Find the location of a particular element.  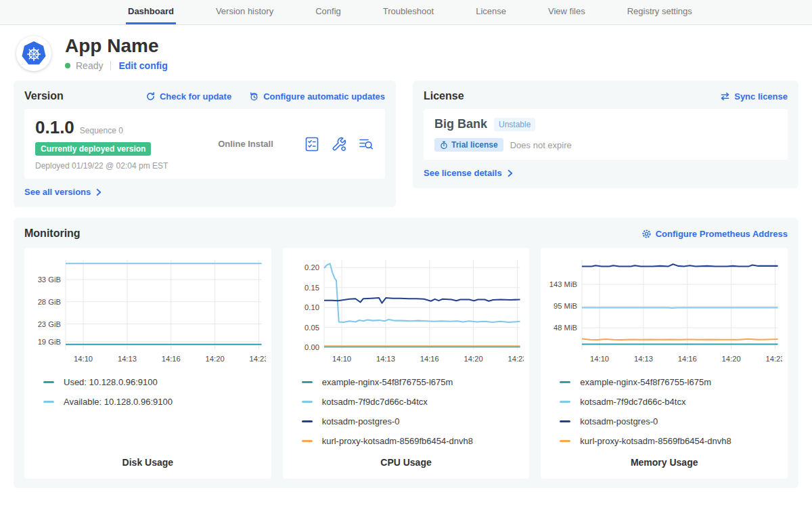

svg-text: 0.05 is located at coordinates (312, 328).